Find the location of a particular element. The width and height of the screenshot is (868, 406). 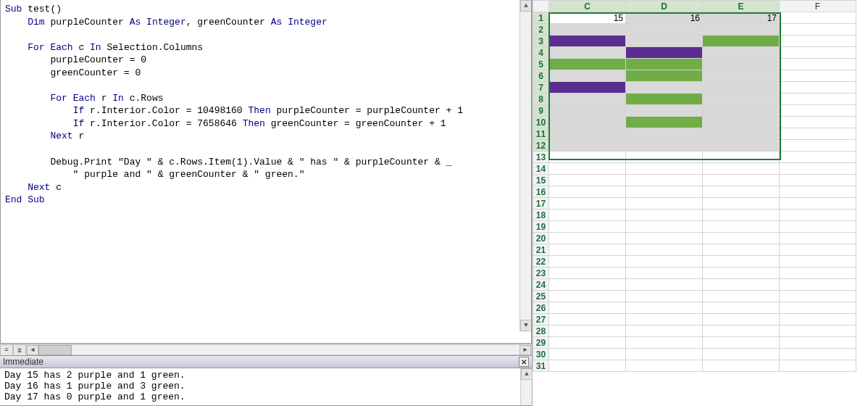

column-header: E is located at coordinates (741, 7).